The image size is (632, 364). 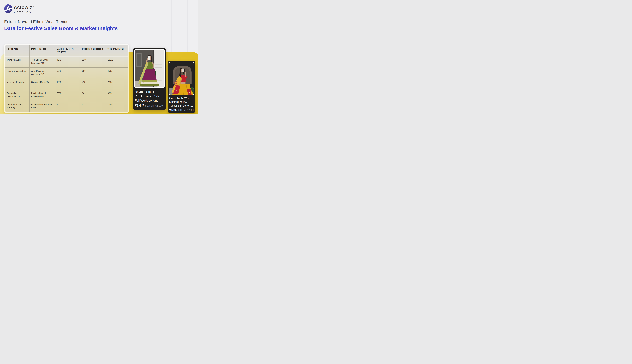 What do you see at coordinates (17, 95) in the screenshot?
I see `table-cell-focus: Competitor Benchmarking` at bounding box center [17, 95].